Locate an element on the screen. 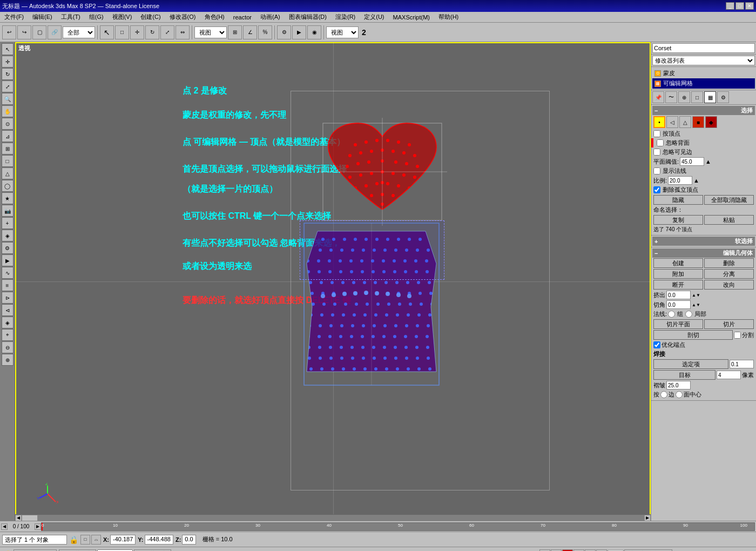 The width and height of the screenshot is (756, 551). menu-file: 文件(F) is located at coordinates (14, 17).